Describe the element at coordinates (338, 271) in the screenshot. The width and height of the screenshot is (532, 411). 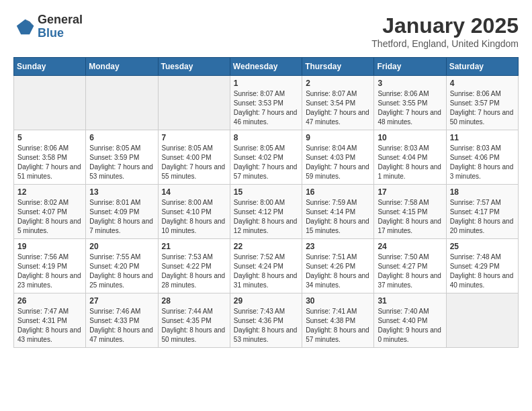
I see `day-info: Sunrise: 7:51 AM Sunset: 4:26 PM Dayligh…` at that location.